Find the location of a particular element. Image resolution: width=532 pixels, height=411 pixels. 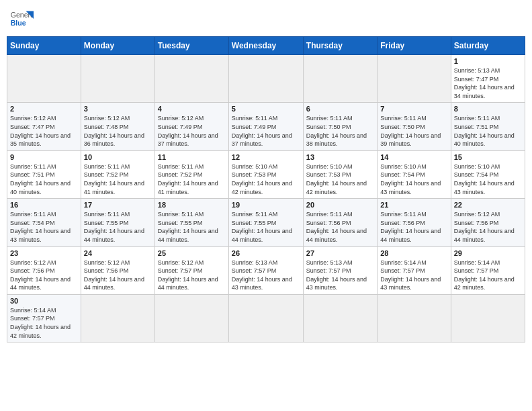

day-number: 25 is located at coordinates (192, 253).